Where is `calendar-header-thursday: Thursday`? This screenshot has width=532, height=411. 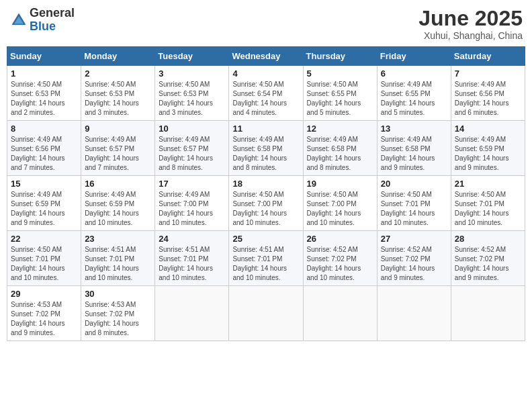 calendar-header-thursday: Thursday is located at coordinates (340, 56).